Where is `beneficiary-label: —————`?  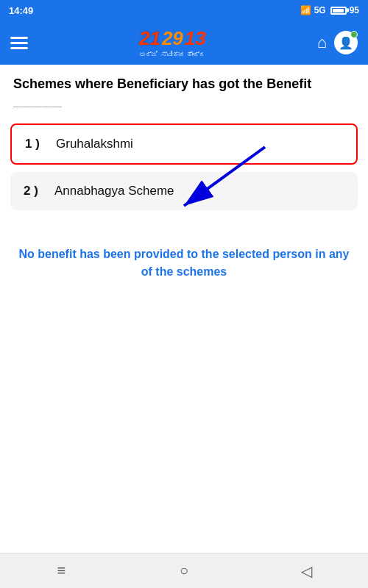 beneficiary-label: ————— is located at coordinates (184, 108).